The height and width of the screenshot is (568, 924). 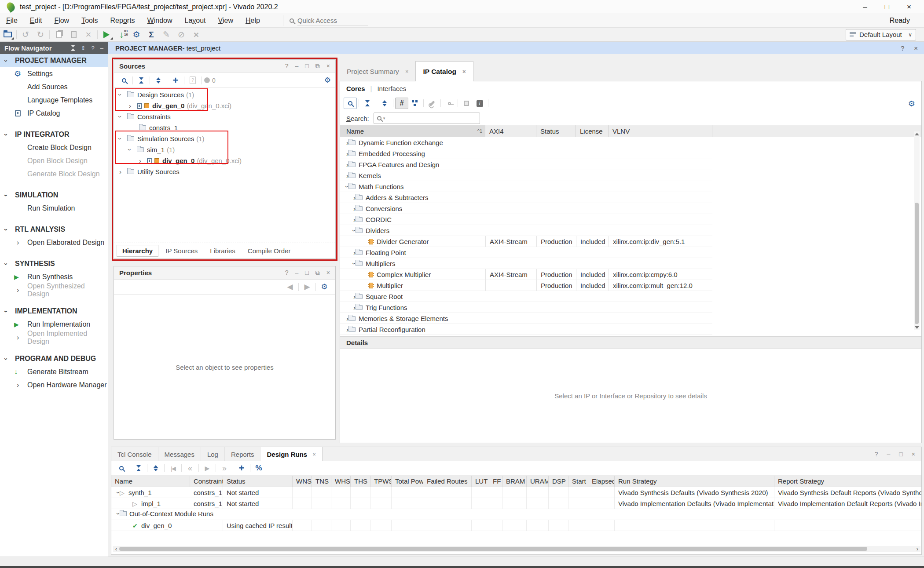 I want to click on expand-collapse-icon: ⇕, so click(x=84, y=48).